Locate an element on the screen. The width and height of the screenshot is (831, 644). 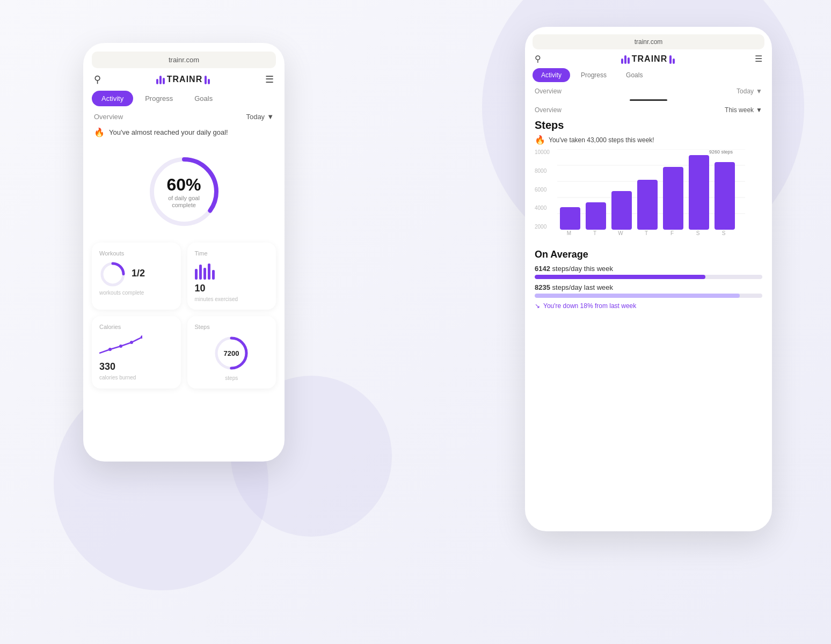
avg-label-2: steps/day last week is located at coordinates (583, 288).